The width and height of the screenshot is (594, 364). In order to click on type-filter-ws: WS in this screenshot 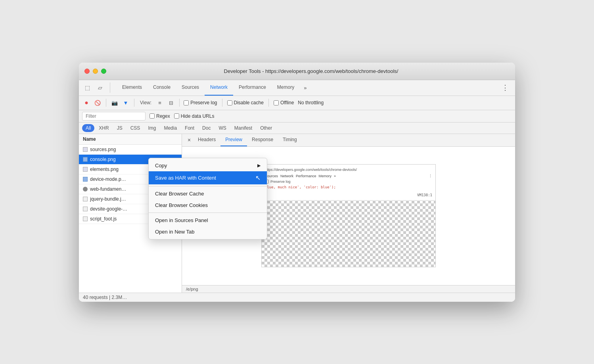, I will do `click(222, 128)`.